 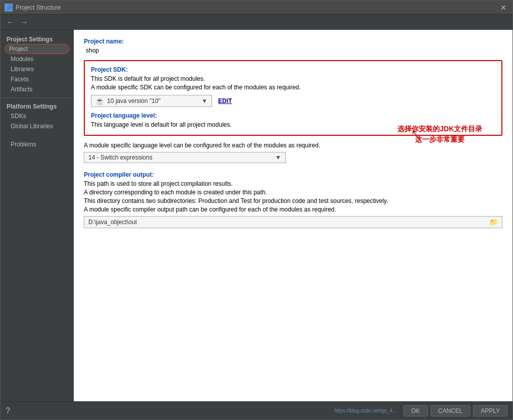 What do you see at coordinates (293, 98) in the screenshot?
I see `sdk-section: Project SDK: This SDK is default for all…` at bounding box center [293, 98].